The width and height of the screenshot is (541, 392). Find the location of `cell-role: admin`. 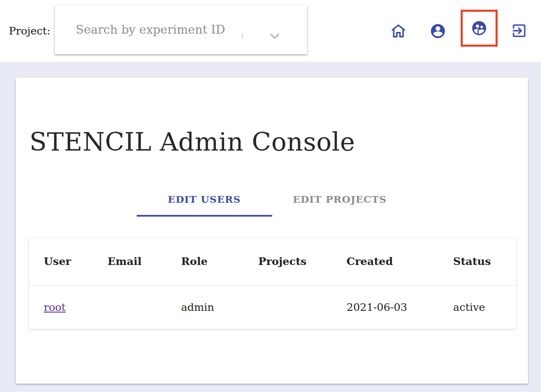

cell-role: admin is located at coordinates (206, 307).